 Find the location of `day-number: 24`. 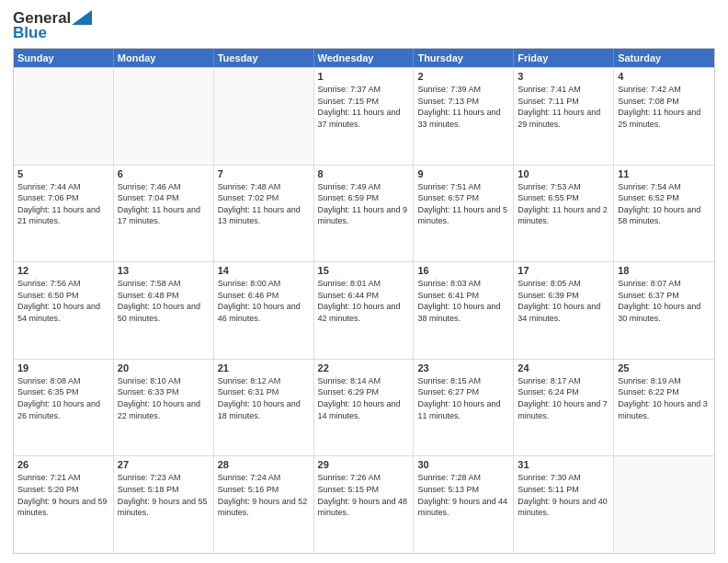

day-number: 24 is located at coordinates (563, 368).